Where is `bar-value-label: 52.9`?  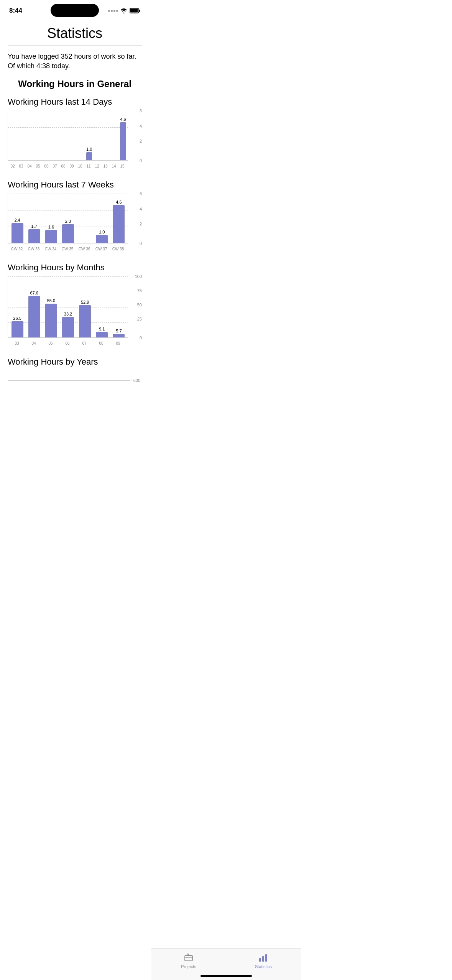 bar-value-label: 52.9 is located at coordinates (85, 302).